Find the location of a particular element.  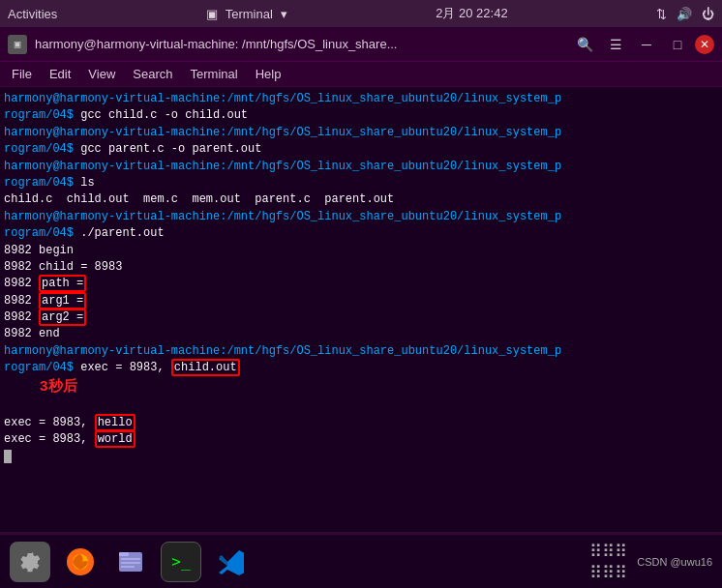

terminal-line-3: harmony@harmony-virtual-machine:/mnt/hgf… is located at coordinates (361, 166).